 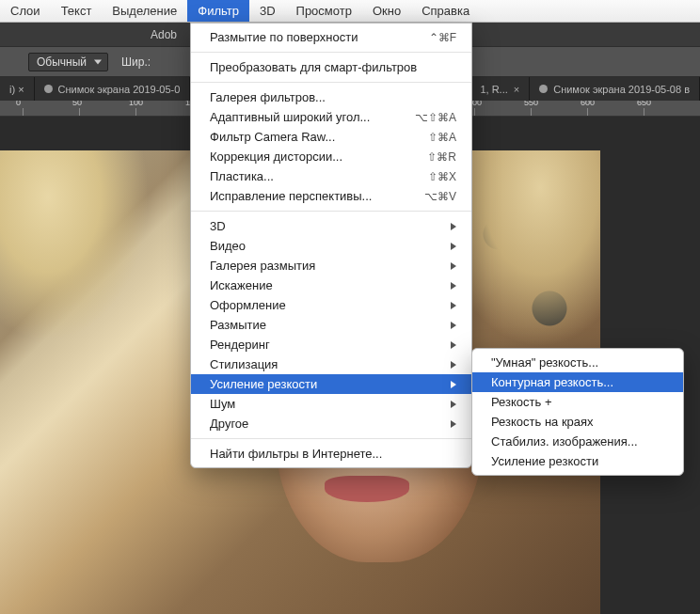 What do you see at coordinates (331, 365) in the screenshot?
I see `menu-item-stylize: Стилизация` at bounding box center [331, 365].